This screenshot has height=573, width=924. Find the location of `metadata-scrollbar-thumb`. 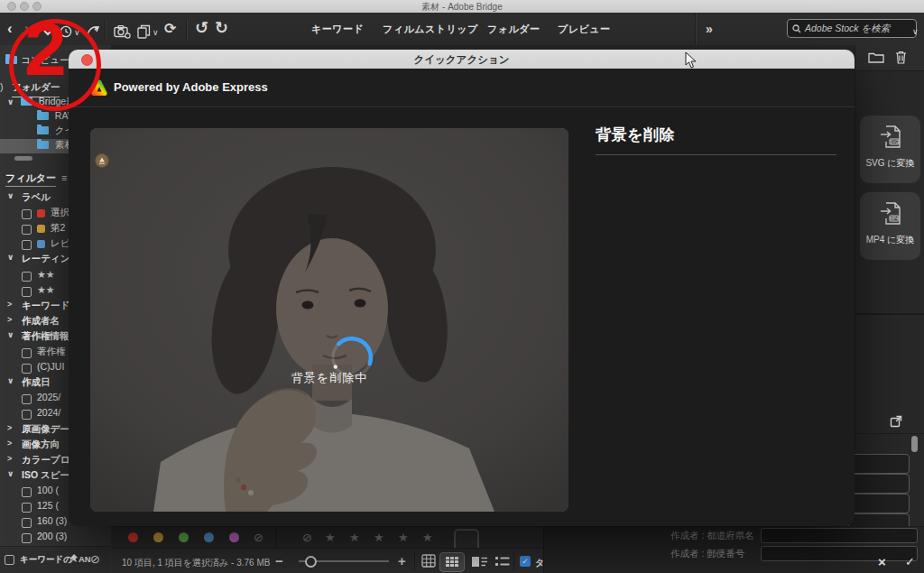

metadata-scrollbar-thumb is located at coordinates (915, 444).